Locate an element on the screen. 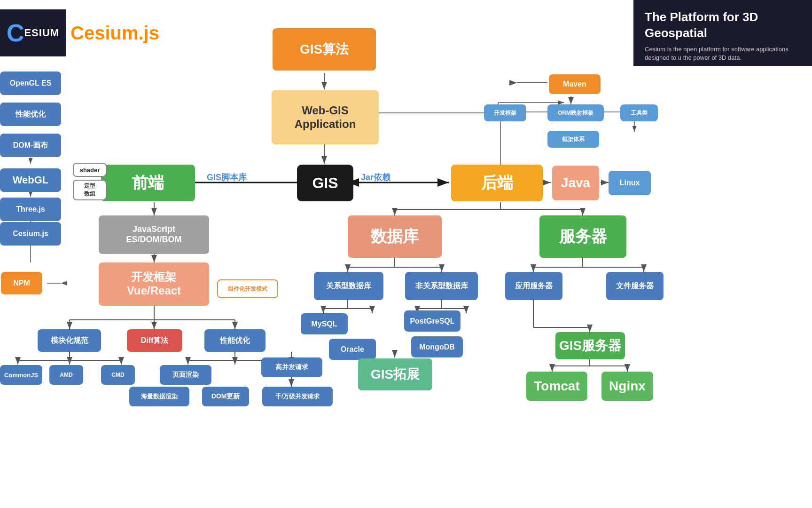  app-server-box: 应用服务器 is located at coordinates (534, 286).